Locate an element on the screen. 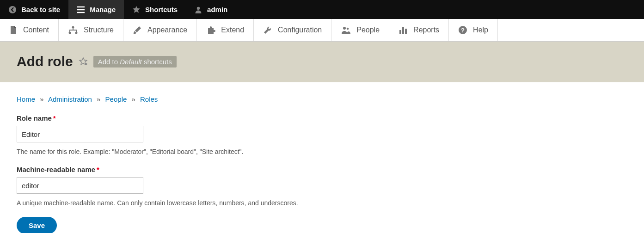 Image resolution: width=644 pixels, height=233 pixels. paintbrush-icon is located at coordinates (137, 30).